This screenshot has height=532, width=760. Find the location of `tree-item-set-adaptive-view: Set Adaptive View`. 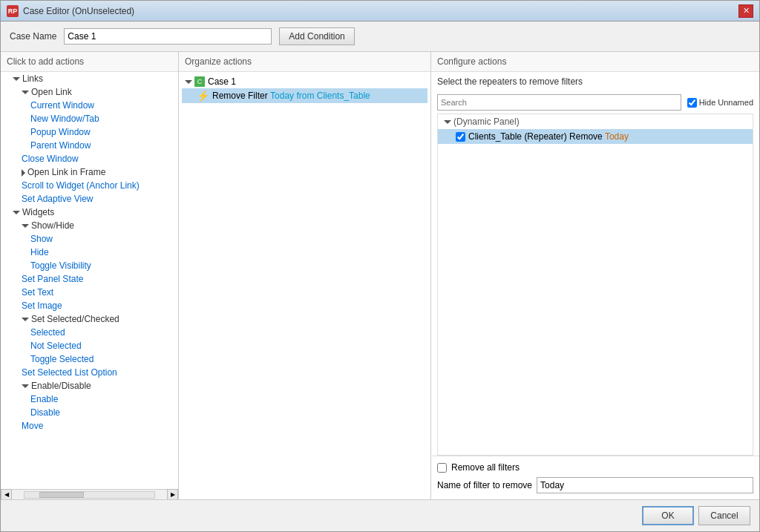

tree-item-set-adaptive-view: Set Adaptive View is located at coordinates (89, 199).